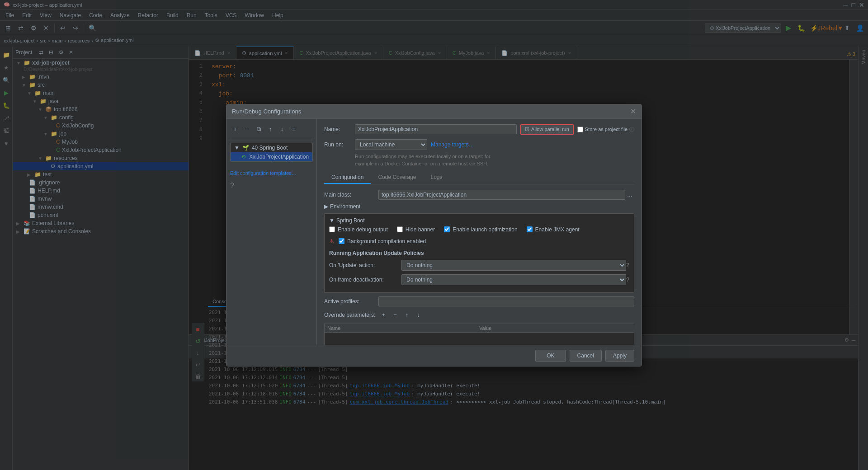 The image size is (868, 470). I want to click on active-profiles-row: Active profiles:, so click(479, 301).